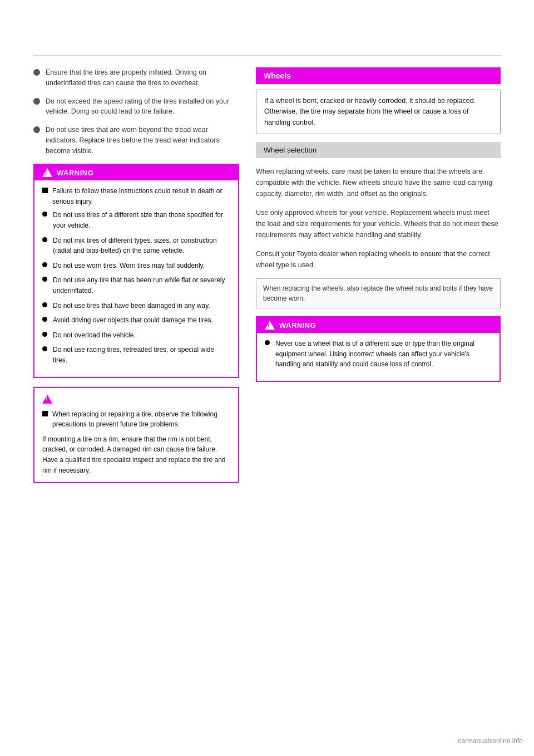  What do you see at coordinates (136, 420) in the screenshot?
I see `caution-intro-row: When replacing or repairing a tire, obse…` at bounding box center [136, 420].